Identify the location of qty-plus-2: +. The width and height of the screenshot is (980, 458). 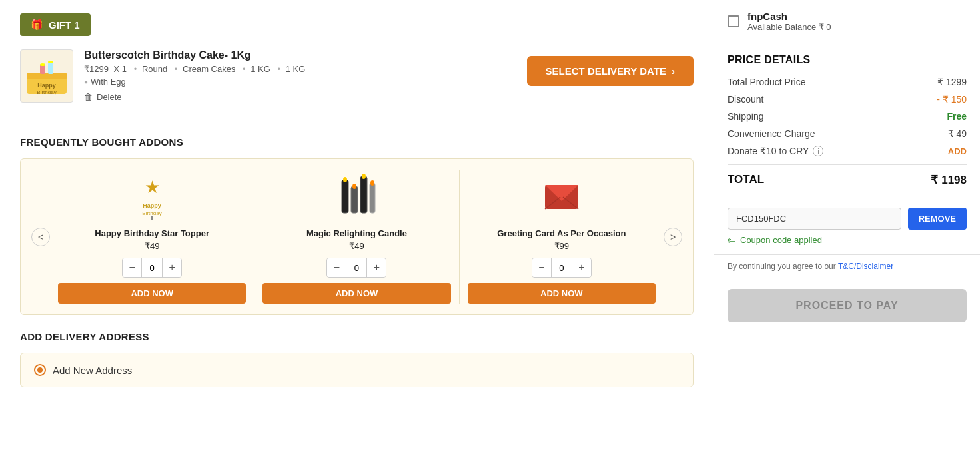
(376, 268).